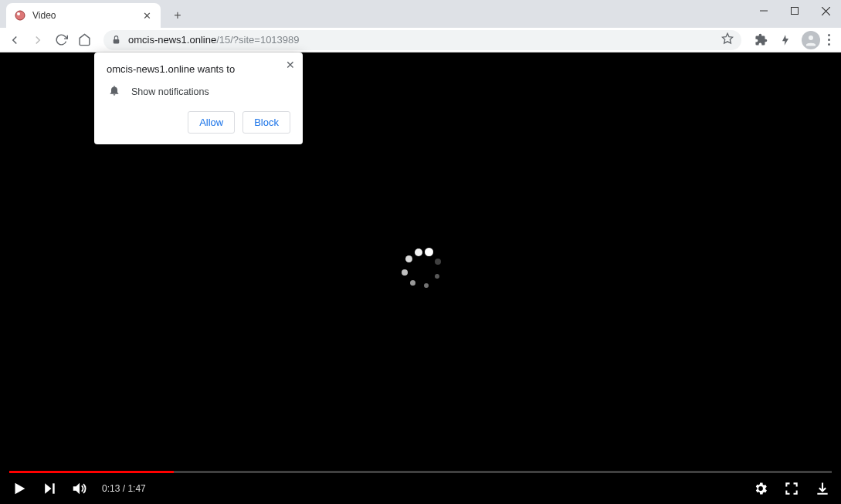 Image resolution: width=841 pixels, height=504 pixels. I want to click on notification-icon, so click(785, 40).